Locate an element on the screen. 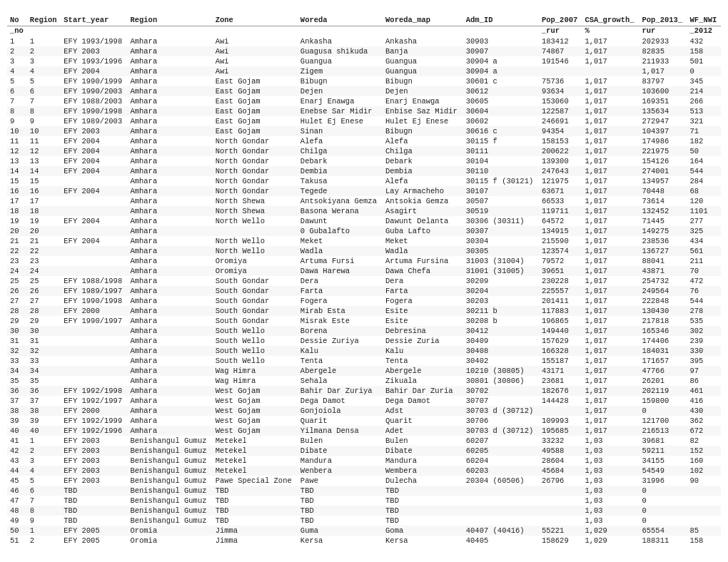  table-cell: 158 is located at coordinates (704, 541).